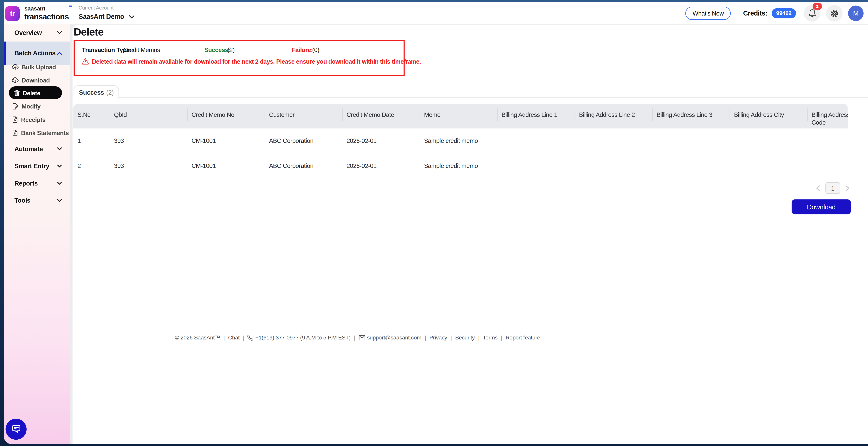 The image size is (868, 446). What do you see at coordinates (16, 80) in the screenshot?
I see `cloud-download-icon` at bounding box center [16, 80].